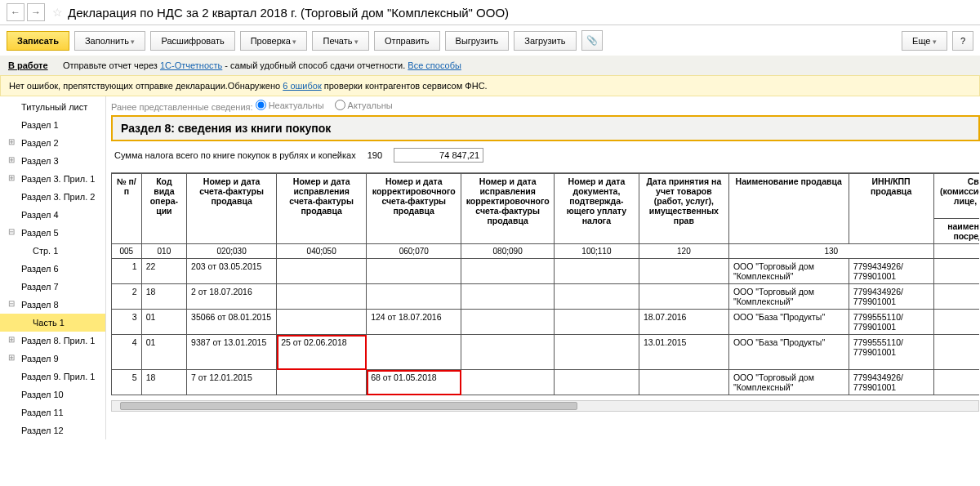 The height and width of the screenshot is (486, 980). I want to click on sidebar-item-4: Раздел 3. Прил. 1, so click(52, 179).